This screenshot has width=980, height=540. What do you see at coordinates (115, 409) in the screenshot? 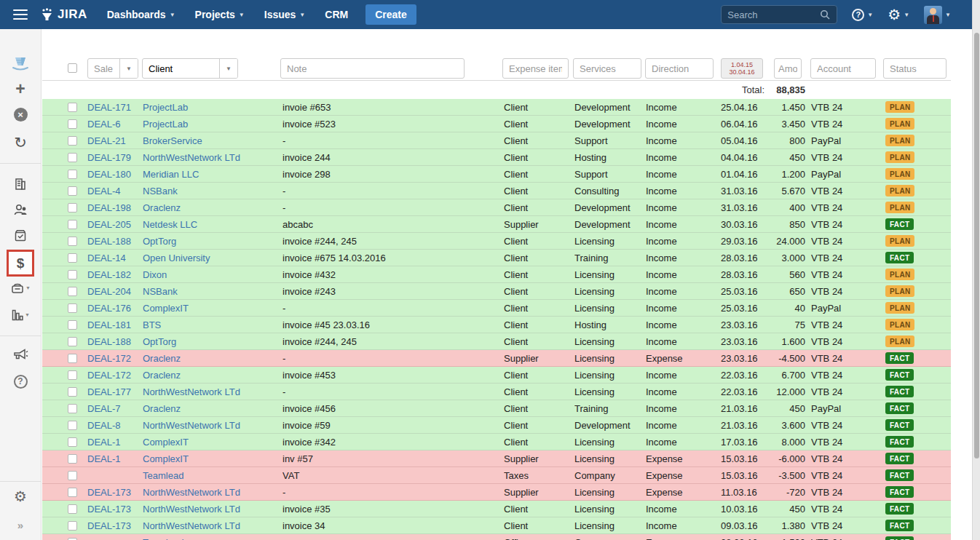
I see `deal-key-link: DEAL-7` at bounding box center [115, 409].